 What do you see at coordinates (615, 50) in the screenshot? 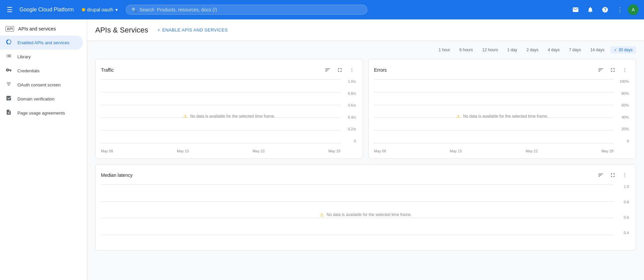
I see `checkmark-icon: ✓` at bounding box center [615, 50].